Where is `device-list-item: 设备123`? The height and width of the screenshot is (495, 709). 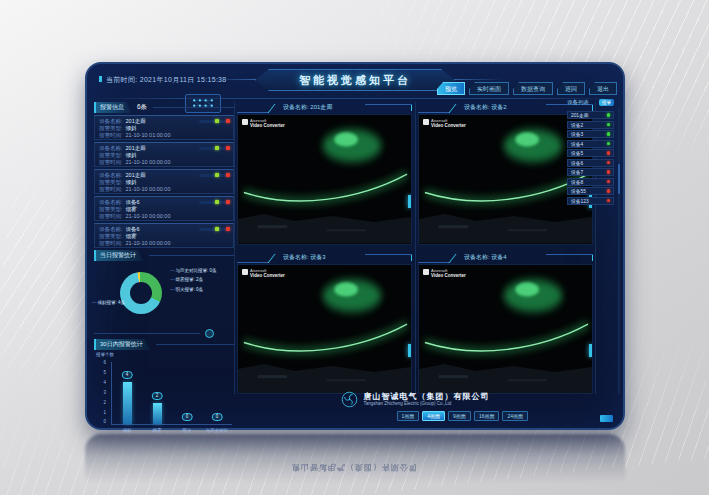 device-list-item: 设备123 is located at coordinates (590, 201).